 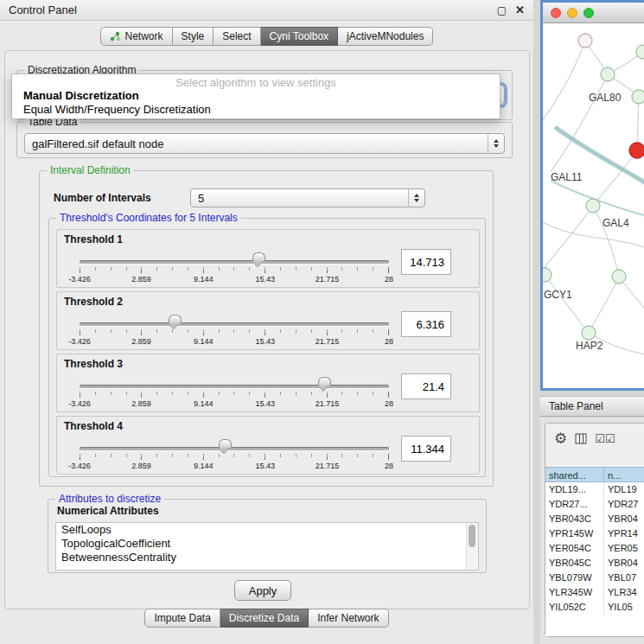 I want to click on scale-label: 9.144, so click(x=204, y=341).